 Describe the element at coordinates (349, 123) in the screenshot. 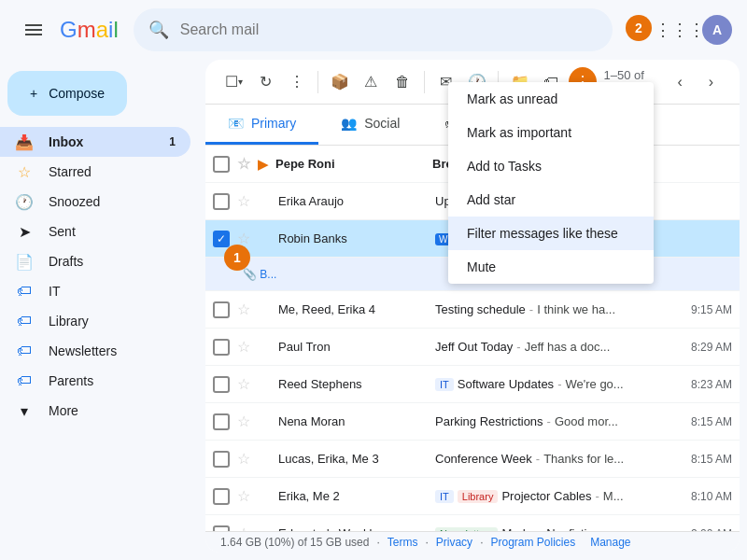

I see `social-tab-icon: 👥` at that location.